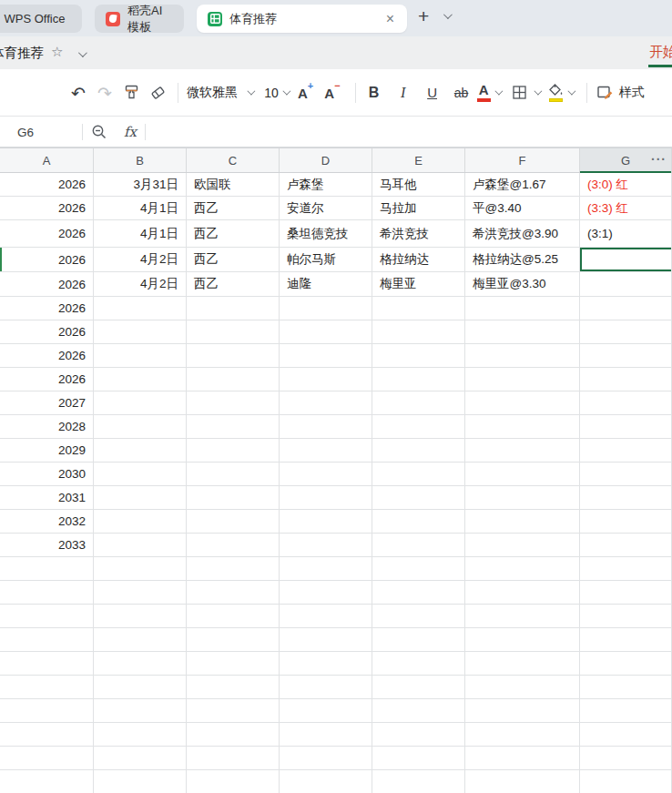 This screenshot has width=672, height=793. Describe the element at coordinates (47, 522) in the screenshot. I see `cell-A17: 2032` at that location.